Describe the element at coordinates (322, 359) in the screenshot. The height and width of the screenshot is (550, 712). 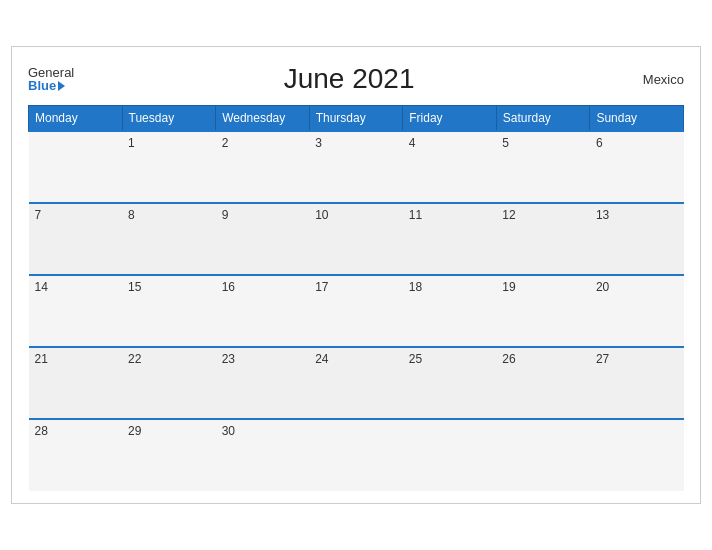
I see `day-number: 24` at that location.